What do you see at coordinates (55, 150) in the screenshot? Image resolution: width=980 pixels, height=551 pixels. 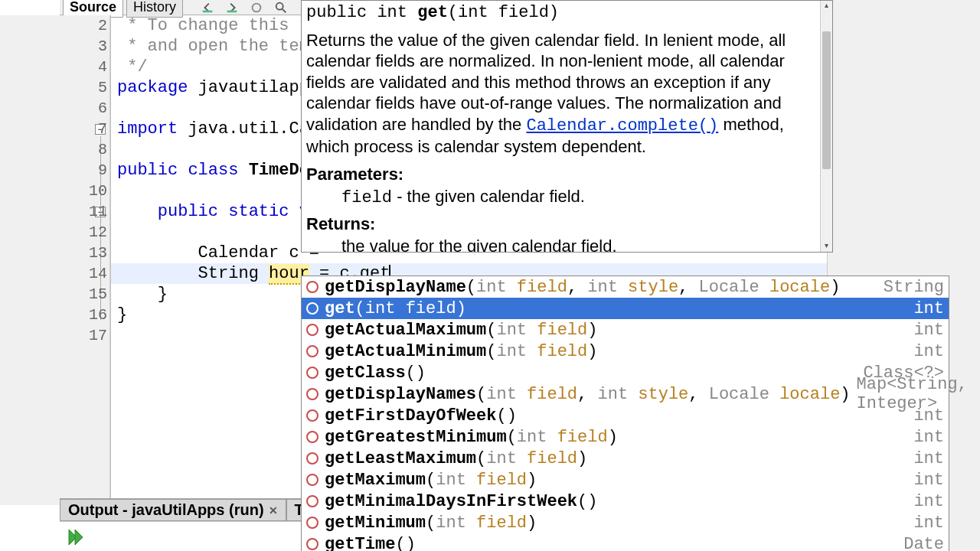 I see `line-number: 8` at bounding box center [55, 150].